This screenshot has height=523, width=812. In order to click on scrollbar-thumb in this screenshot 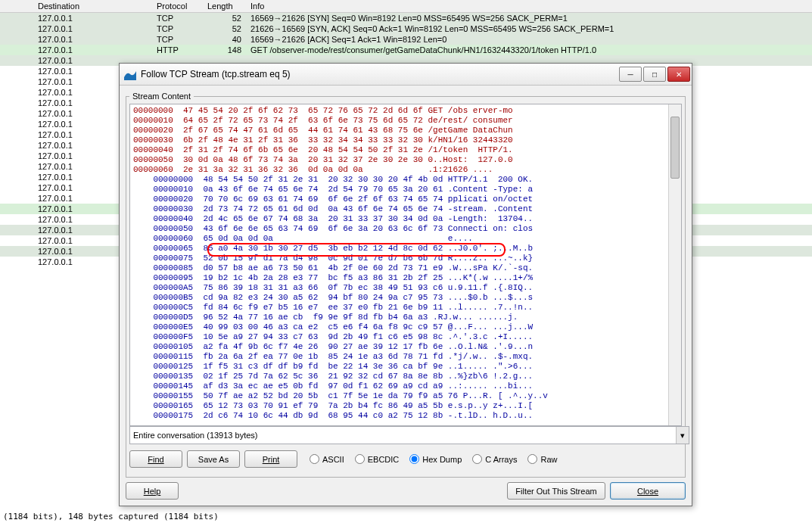, I will do `click(675, 148)`.